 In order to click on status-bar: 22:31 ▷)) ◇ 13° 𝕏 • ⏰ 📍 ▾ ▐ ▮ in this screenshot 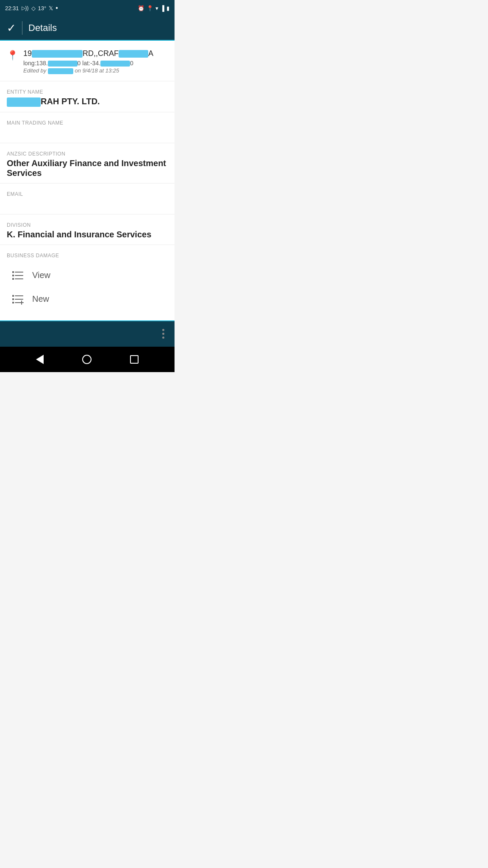, I will do `click(87, 8)`.